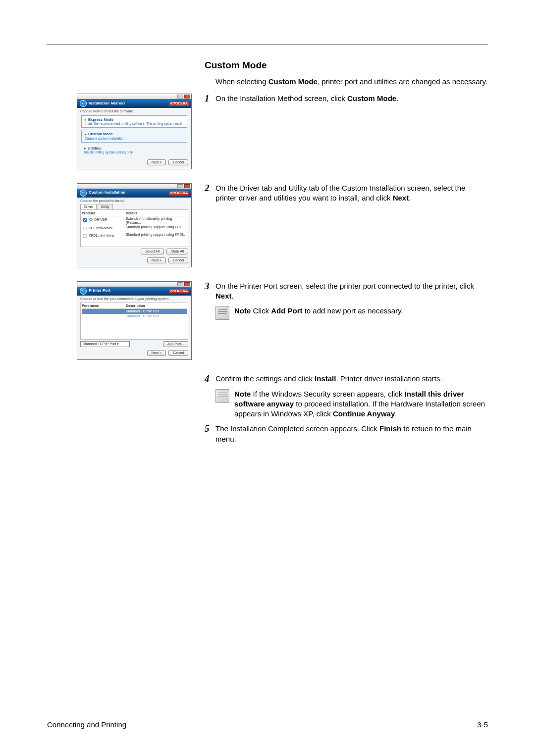 This screenshot has height=756, width=535. What do you see at coordinates (353, 311) in the screenshot?
I see `text: to add new port as necessary.` at bounding box center [353, 311].